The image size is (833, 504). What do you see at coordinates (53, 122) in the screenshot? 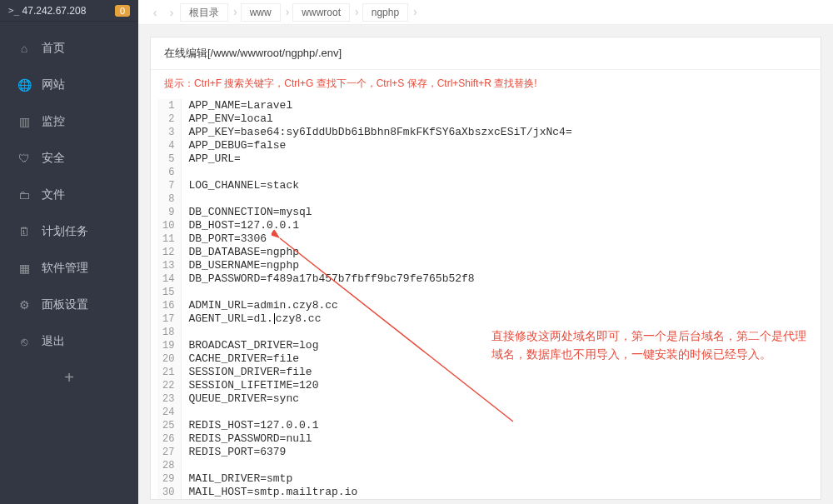
I see `sidebar-item-label: 监控` at bounding box center [53, 122].